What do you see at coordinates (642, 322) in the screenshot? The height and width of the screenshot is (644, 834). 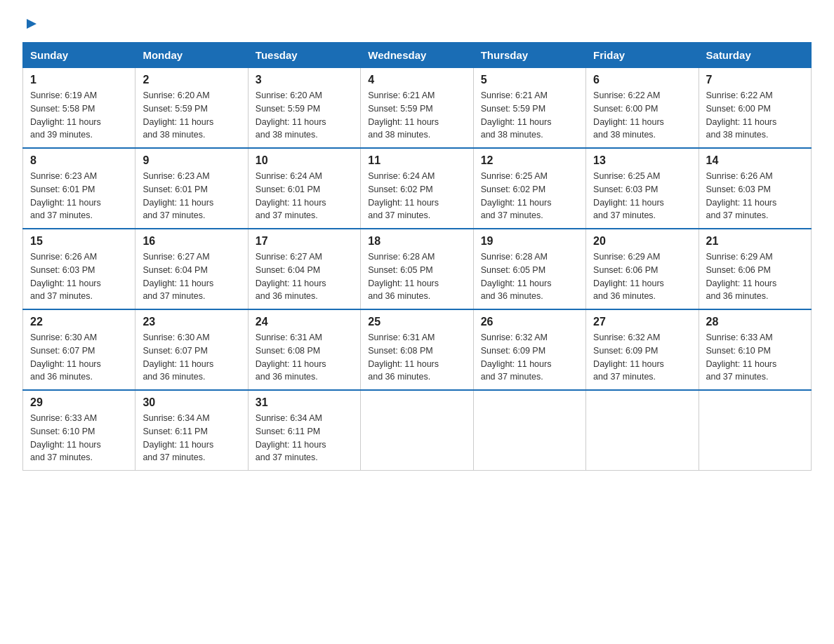 I see `day-number: 27` at bounding box center [642, 322].